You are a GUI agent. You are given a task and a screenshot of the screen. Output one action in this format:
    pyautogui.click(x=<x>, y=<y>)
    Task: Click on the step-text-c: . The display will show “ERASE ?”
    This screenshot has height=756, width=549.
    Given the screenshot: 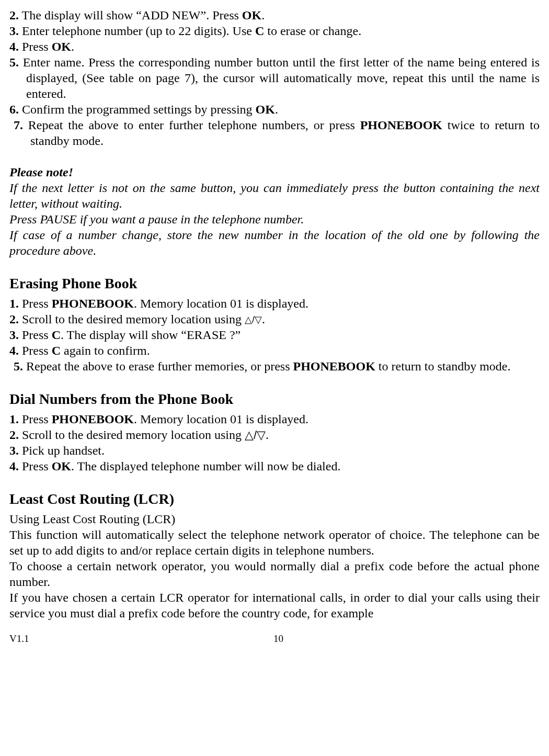 What is the action you would take?
    pyautogui.click(x=151, y=335)
    